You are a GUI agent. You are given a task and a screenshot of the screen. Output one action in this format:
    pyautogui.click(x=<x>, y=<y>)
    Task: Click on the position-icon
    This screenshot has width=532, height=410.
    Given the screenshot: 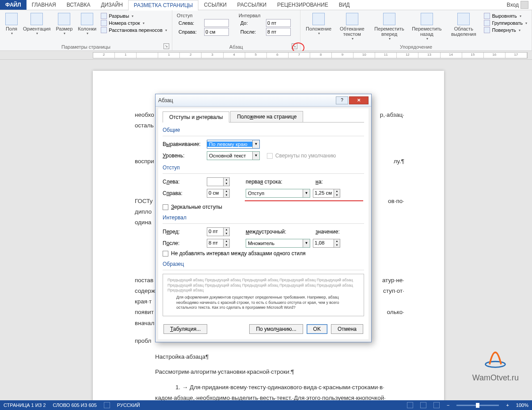 What is the action you would take?
    pyautogui.click(x=319, y=19)
    